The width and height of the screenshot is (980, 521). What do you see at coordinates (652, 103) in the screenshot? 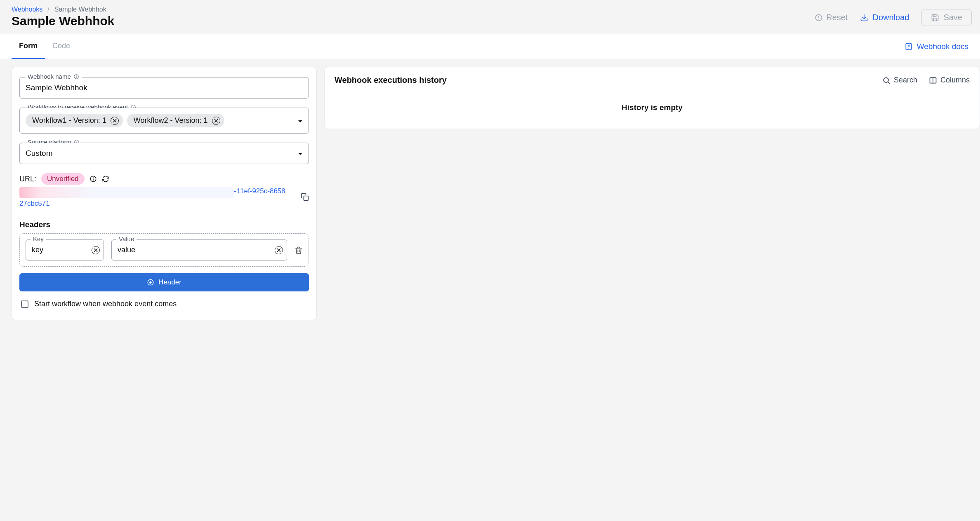
I see `history-empty: History is empty` at bounding box center [652, 103].